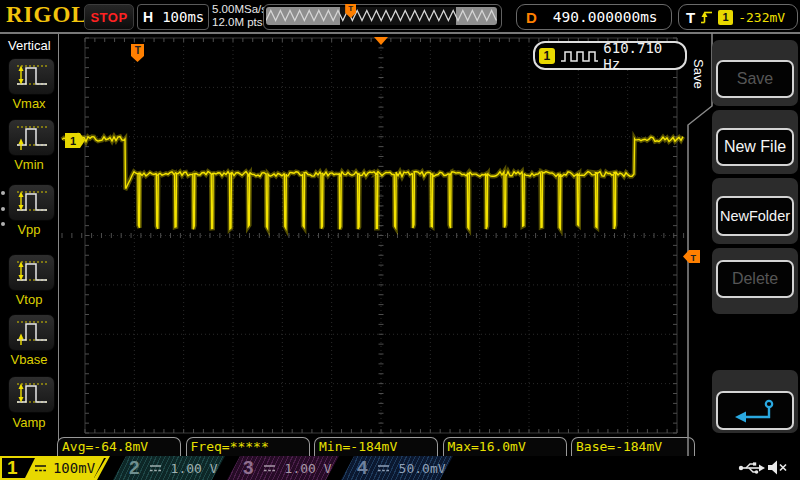 Image resolution: width=800 pixels, height=480 pixels. Describe the element at coordinates (32, 138) in the screenshot. I see `vmin-button` at that location.